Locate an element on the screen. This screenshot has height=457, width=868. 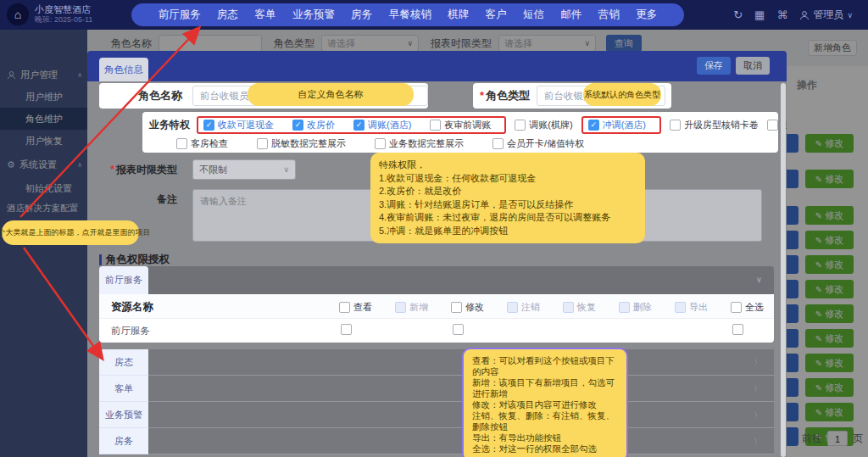
accordion-row-客单: 客单〉 is located at coordinates (437, 388).